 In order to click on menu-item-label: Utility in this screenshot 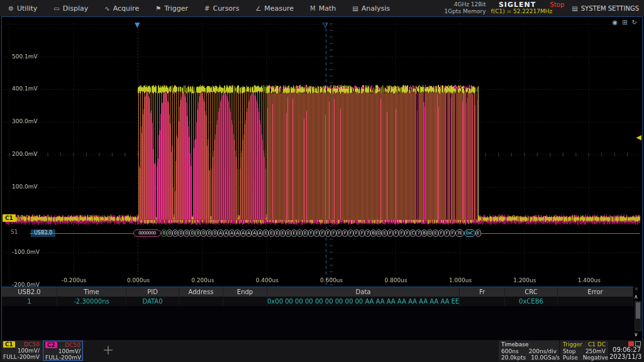, I will do `click(27, 9)`.